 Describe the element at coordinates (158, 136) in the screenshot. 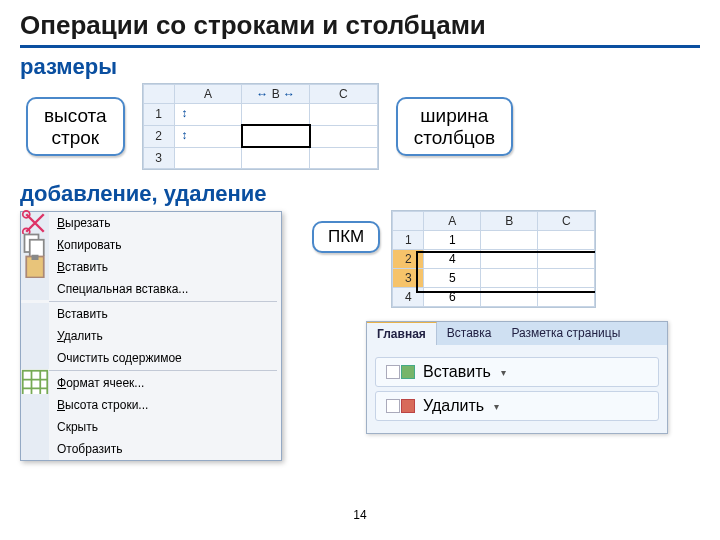

I see `row-2: 2` at that location.